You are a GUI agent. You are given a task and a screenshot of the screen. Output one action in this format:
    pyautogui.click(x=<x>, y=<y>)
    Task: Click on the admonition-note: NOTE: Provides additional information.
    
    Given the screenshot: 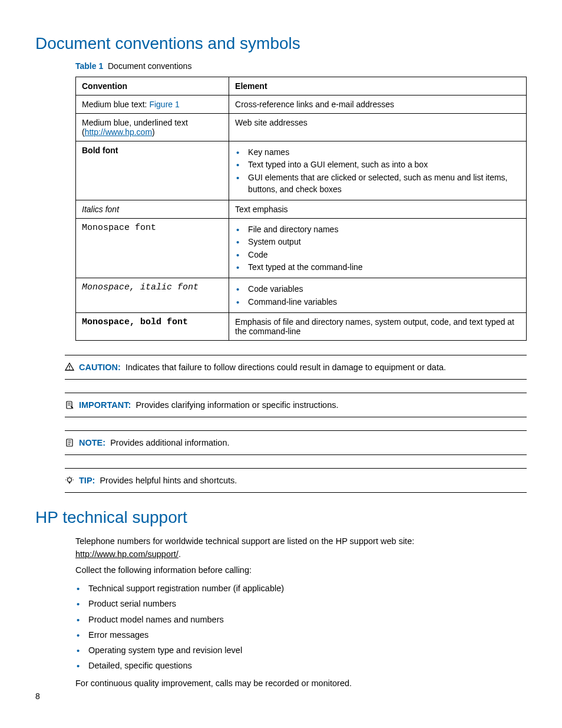 What is the action you would take?
    pyautogui.click(x=296, y=443)
    